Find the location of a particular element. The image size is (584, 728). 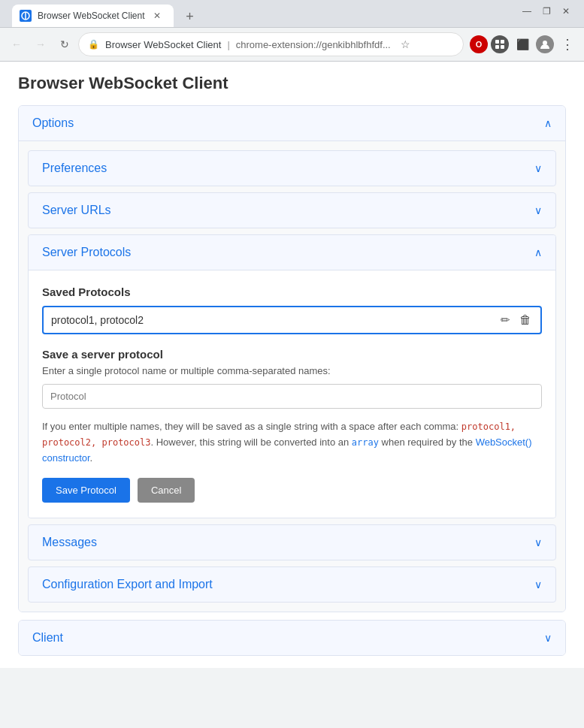

bookmark-button: ☆ is located at coordinates (406, 44).